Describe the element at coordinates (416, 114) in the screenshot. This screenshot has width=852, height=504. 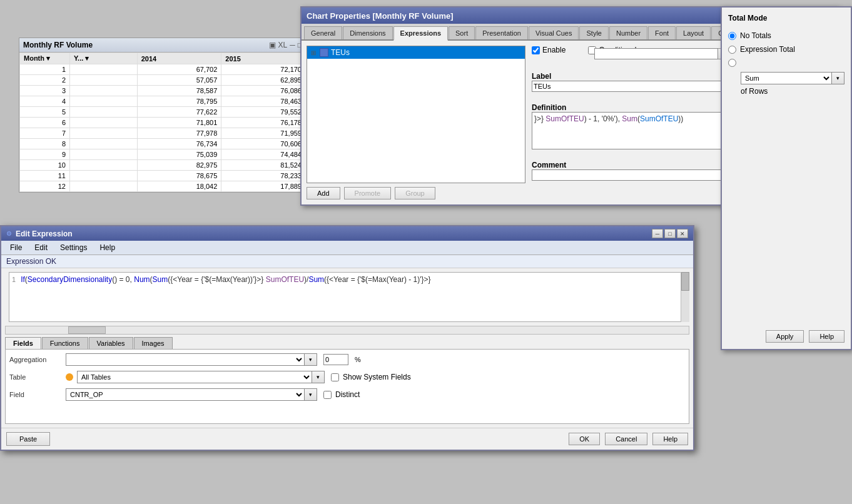
I see `expr-listbox: ⊞ TEUs` at that location.